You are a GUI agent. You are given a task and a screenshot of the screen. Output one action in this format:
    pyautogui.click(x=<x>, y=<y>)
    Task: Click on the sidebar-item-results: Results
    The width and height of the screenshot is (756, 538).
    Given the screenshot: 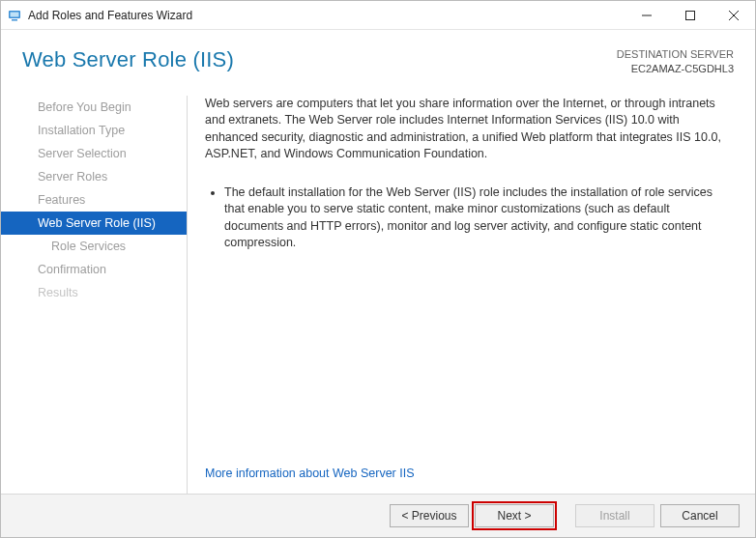 What is the action you would take?
    pyautogui.click(x=94, y=293)
    